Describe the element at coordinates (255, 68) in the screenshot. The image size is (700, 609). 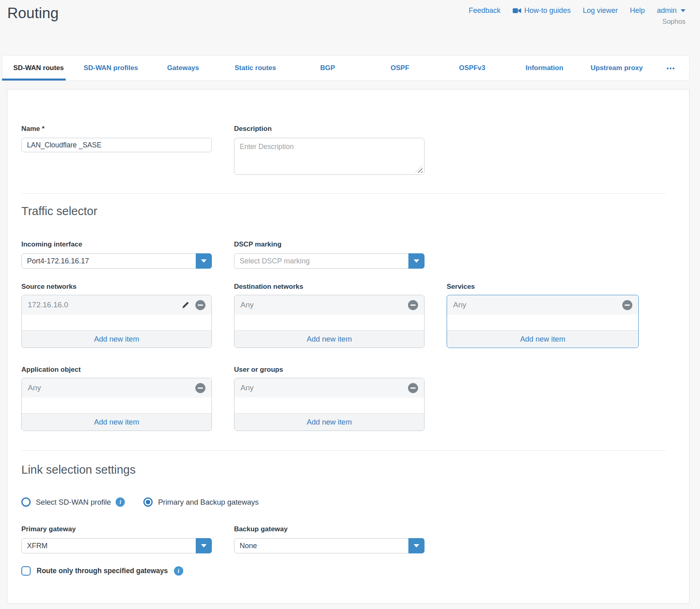
I see `tab-static-routes: Static routes` at that location.